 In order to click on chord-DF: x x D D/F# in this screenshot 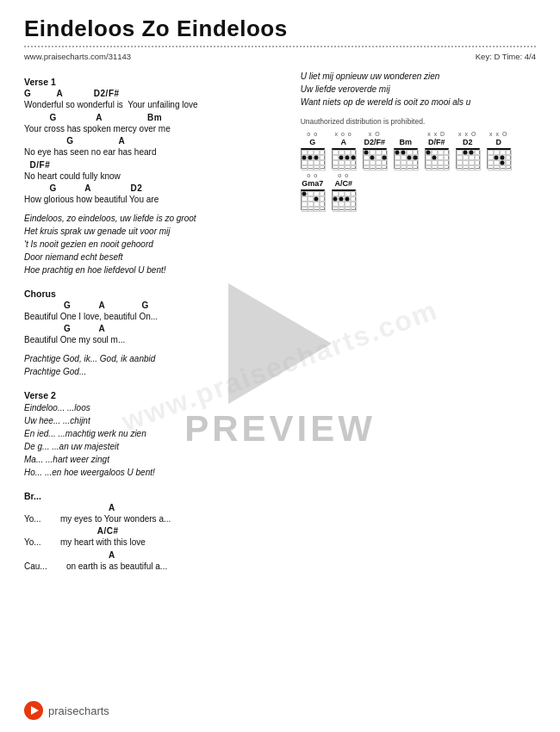, I will do `click(437, 150)`.